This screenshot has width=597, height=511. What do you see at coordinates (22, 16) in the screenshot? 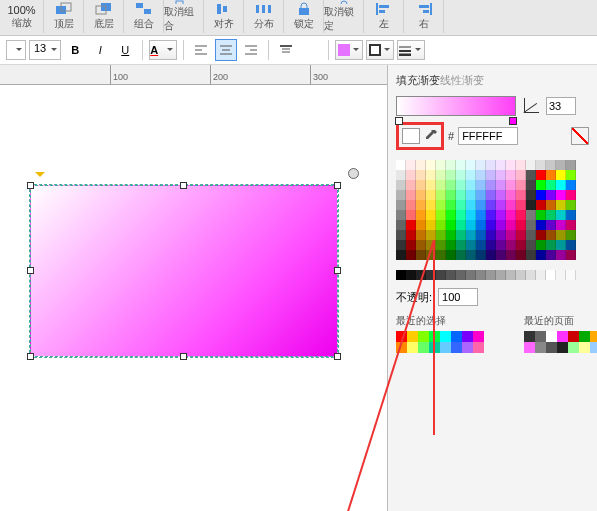
I see `zoom-control: 100% 缩放` at bounding box center [22, 16].